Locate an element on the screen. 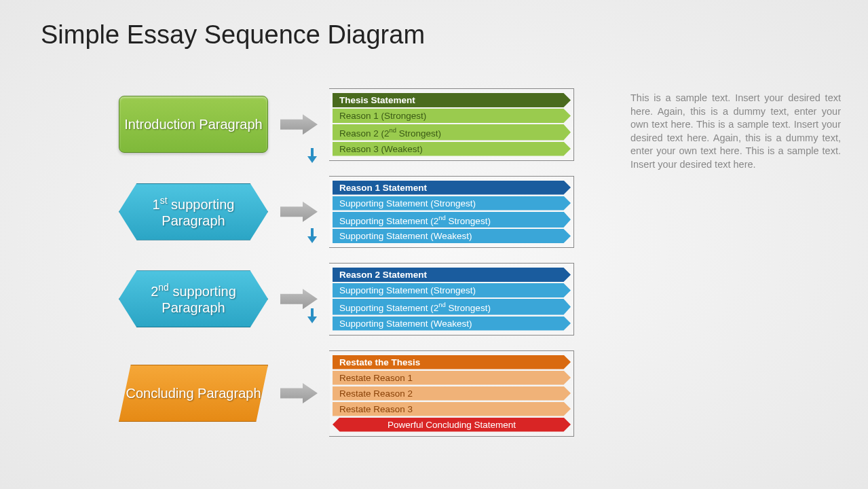 Image resolution: width=868 pixels, height=489 pixels. reason1-bar: Reason 1 (Strongest) is located at coordinates (452, 115).